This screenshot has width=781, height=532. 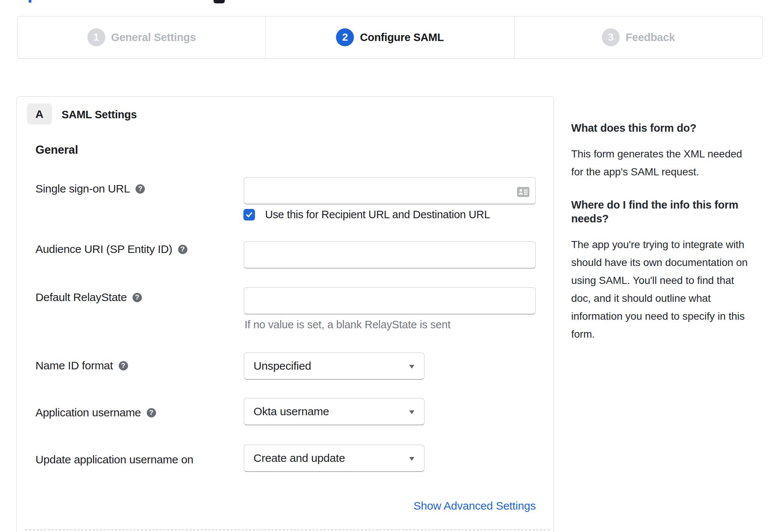 What do you see at coordinates (334, 366) in the screenshot?
I see `name-id-format-dropdown: Unspecified` at bounding box center [334, 366].